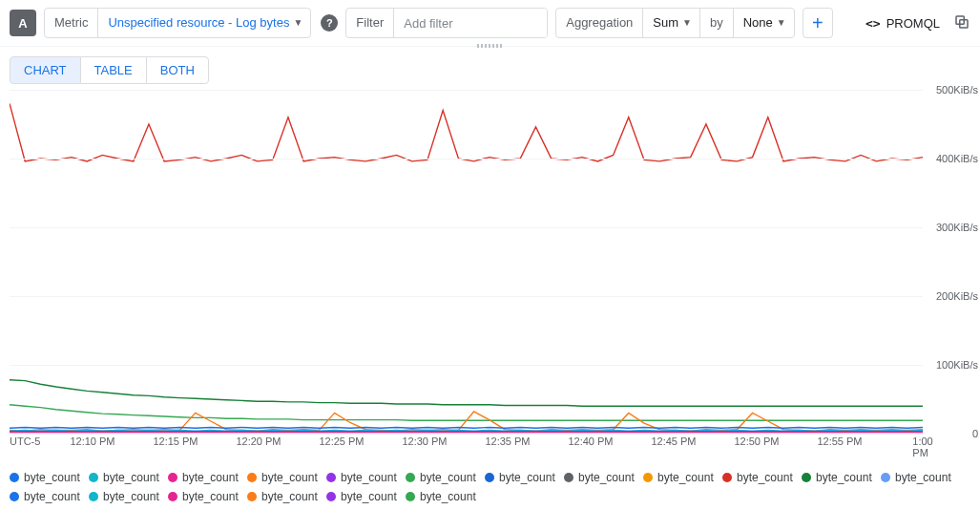 The width and height of the screenshot is (980, 510). Describe the element at coordinates (204, 23) in the screenshot. I see `metric-value: Unspecified resource - Log bytes ▼` at that location.